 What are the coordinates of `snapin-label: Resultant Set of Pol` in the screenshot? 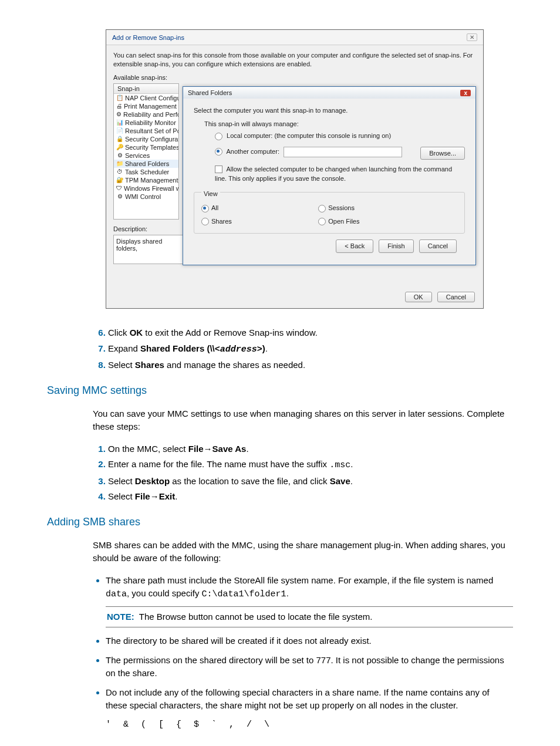 It's located at (152, 131).